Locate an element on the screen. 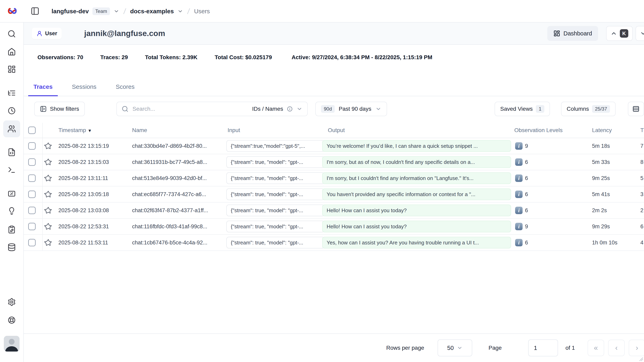  cell-name: chat:02f63f47-87b2-4377-a1ff... is located at coordinates (170, 210).